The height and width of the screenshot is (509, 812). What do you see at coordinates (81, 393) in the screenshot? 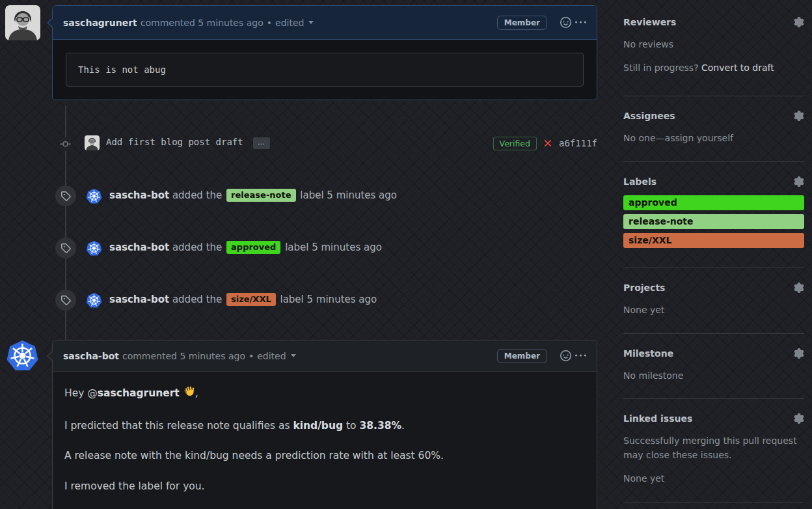
I see `text-run: Hey @` at bounding box center [81, 393].